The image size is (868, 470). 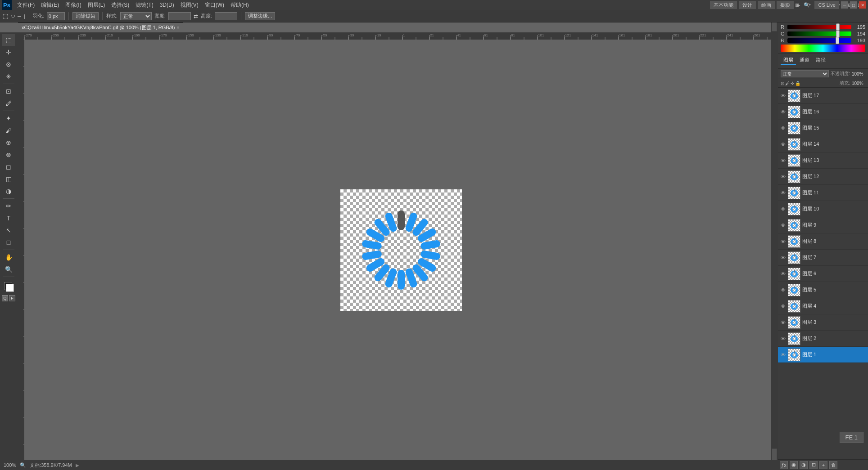 I want to click on layer-eye-3: 👁, so click(x=783, y=322).